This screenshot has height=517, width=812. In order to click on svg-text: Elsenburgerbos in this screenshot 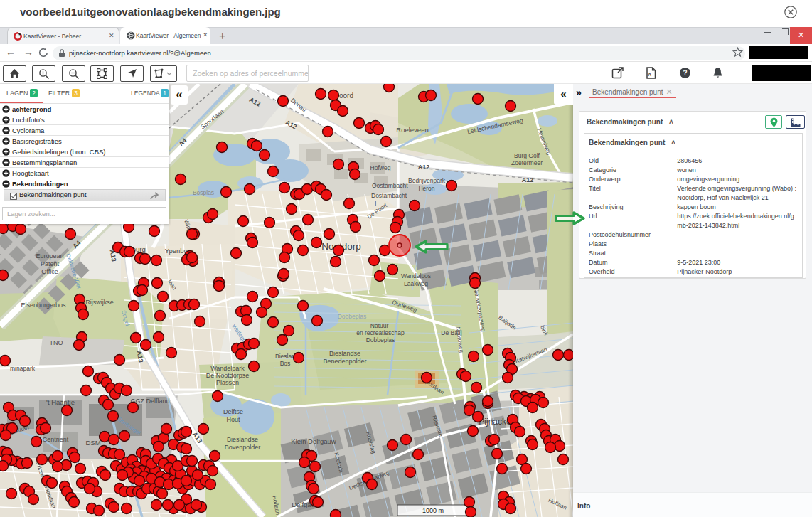, I will do `click(43, 305)`.